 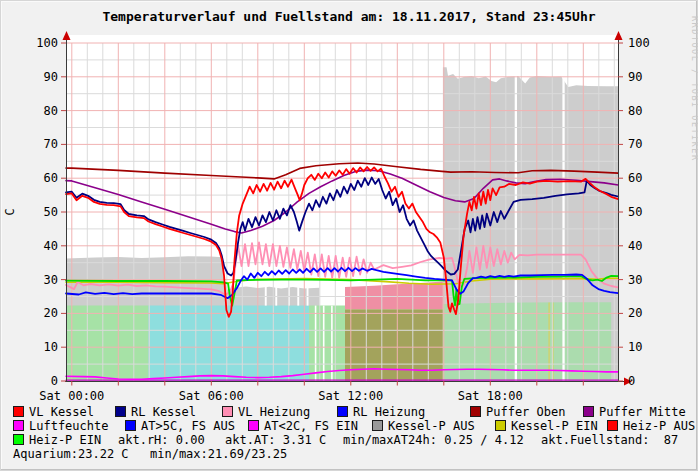 What do you see at coordinates (651, 426) in the screenshot?
I see `legend-item-heiz-p-aus: Heiz-P AUS` at bounding box center [651, 426].